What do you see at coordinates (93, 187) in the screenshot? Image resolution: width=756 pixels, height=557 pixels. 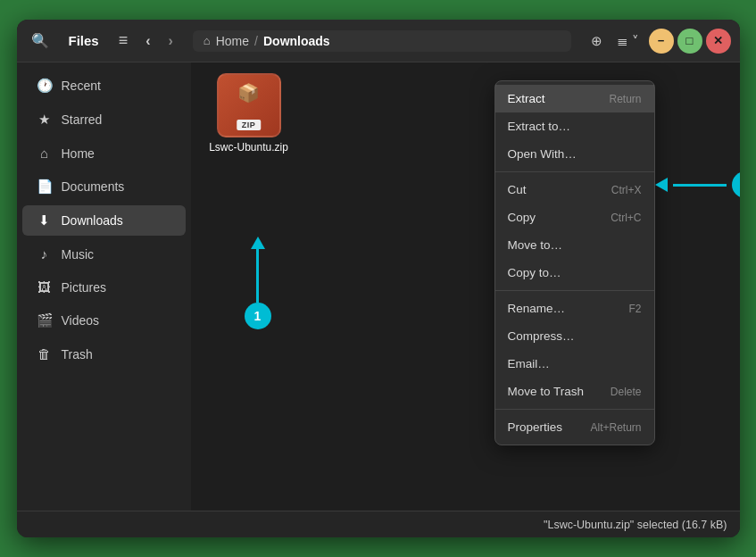 I see `sidebar-label-documents: Documents` at bounding box center [93, 187].